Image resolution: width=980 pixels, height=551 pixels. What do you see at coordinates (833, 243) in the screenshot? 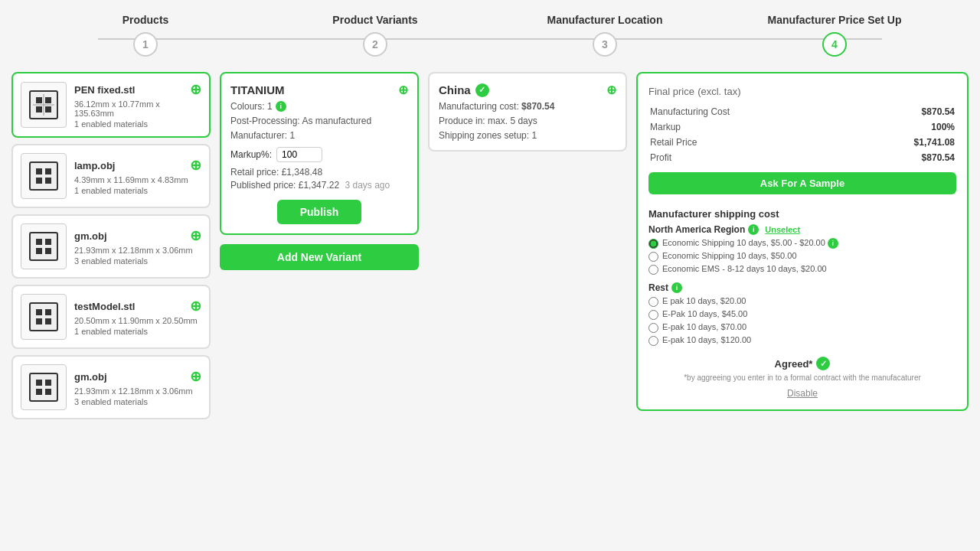
I see `na-ship-0-info: i` at bounding box center [833, 243].